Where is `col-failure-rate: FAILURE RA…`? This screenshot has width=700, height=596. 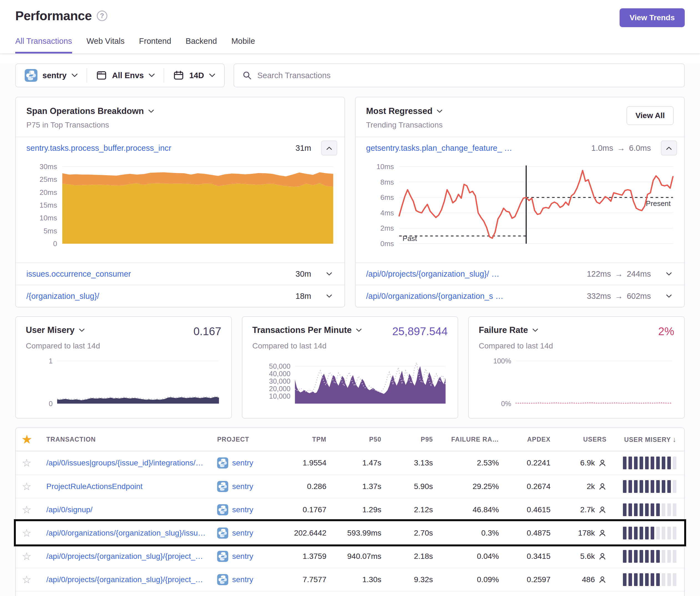 col-failure-rate: FAILURE RA… is located at coordinates (466, 440).